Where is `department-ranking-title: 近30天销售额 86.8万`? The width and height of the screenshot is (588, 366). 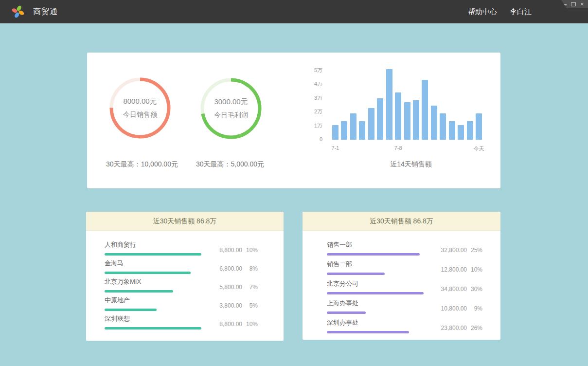 department-ranking-title: 近30天销售额 86.8万 is located at coordinates (402, 221).